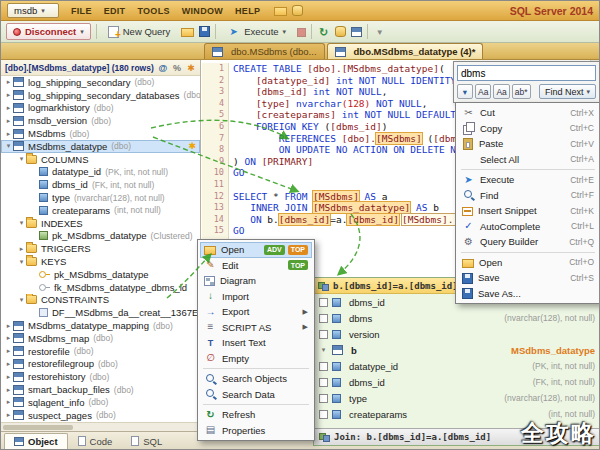 This screenshot has height=450, width=600. I want to click on join-column-row: version, so click(457, 334).